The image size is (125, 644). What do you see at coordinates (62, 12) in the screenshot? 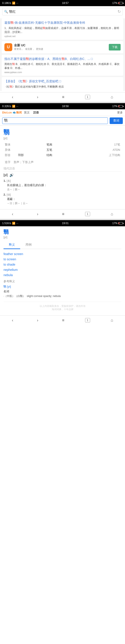
I see `search-bar: 🔍 翳红 ↻` at bounding box center [62, 12].